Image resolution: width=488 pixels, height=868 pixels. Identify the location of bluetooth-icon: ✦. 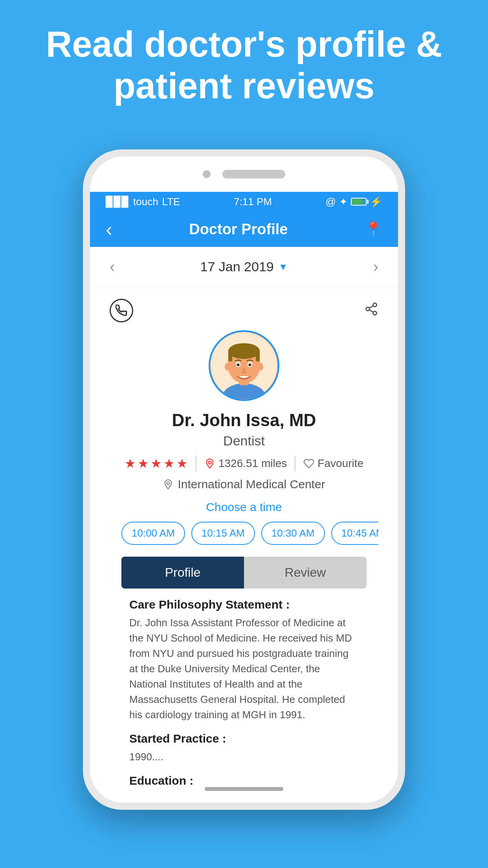
(343, 202).